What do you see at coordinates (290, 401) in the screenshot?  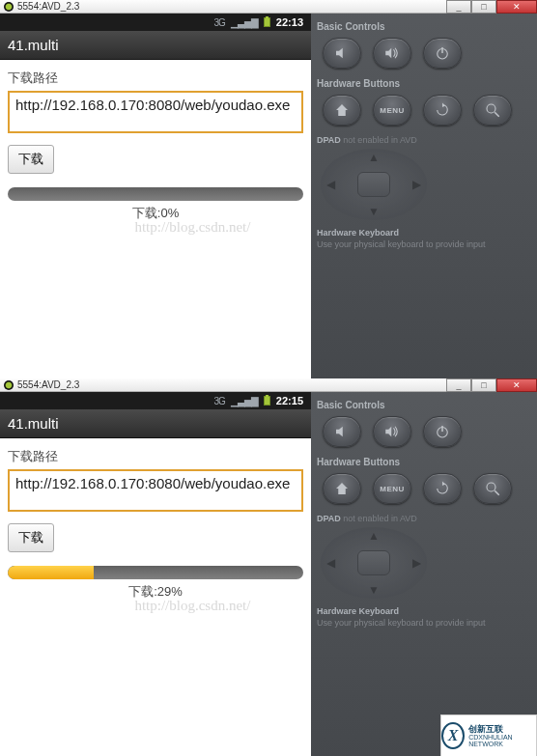 I see `clock: 22:15` at bounding box center [290, 401].